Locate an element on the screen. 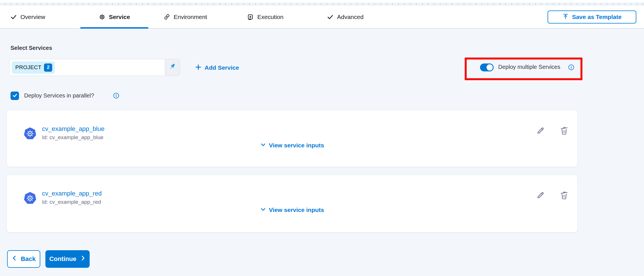 This screenshot has width=644, height=276. chip-label: PROJECT is located at coordinates (28, 67).